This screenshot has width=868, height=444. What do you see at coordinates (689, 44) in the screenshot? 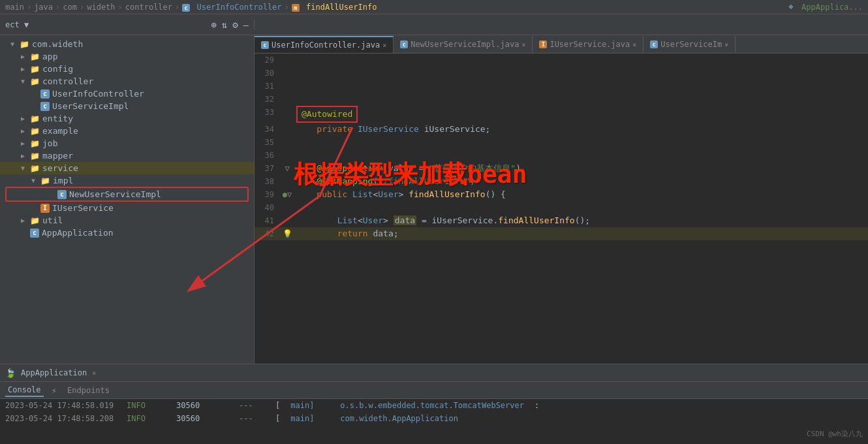
I see `tab-userserviceimpl: c UserServiceIm ×` at bounding box center [689, 44].